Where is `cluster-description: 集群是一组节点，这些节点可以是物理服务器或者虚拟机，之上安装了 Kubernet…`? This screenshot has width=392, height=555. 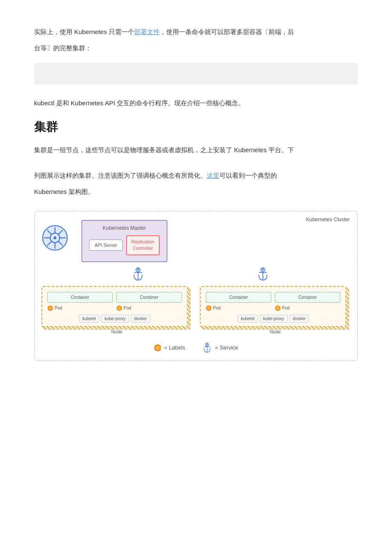
cluster-description: 集群是一组节点，这些节点可以是物理服务器或者虚拟机，之上安装了 Kubernet… is located at coordinates (196, 171).